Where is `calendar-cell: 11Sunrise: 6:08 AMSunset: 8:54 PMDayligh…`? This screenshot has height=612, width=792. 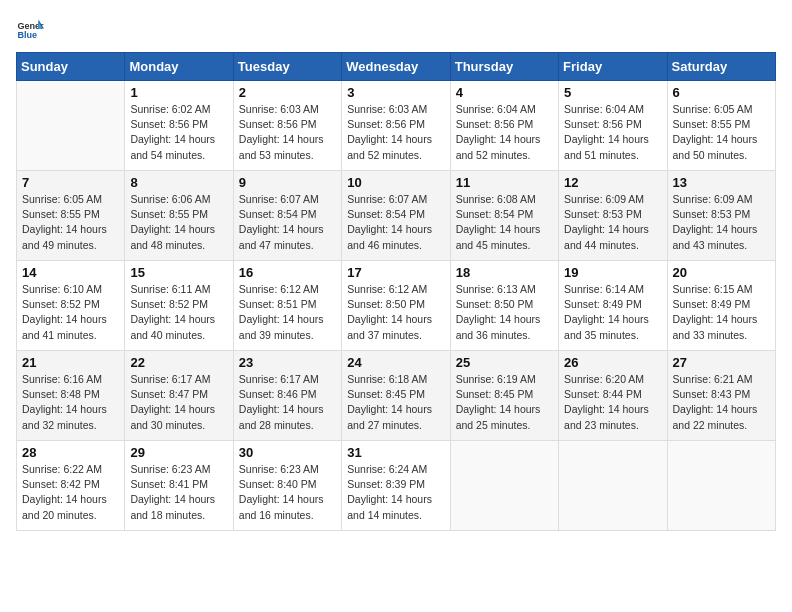 calendar-cell: 11Sunrise: 6:08 AMSunset: 8:54 PMDayligh… is located at coordinates (504, 216).